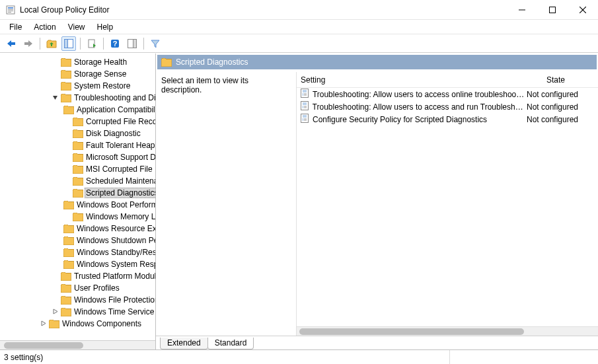  I want to click on help-button: ?, so click(115, 44).